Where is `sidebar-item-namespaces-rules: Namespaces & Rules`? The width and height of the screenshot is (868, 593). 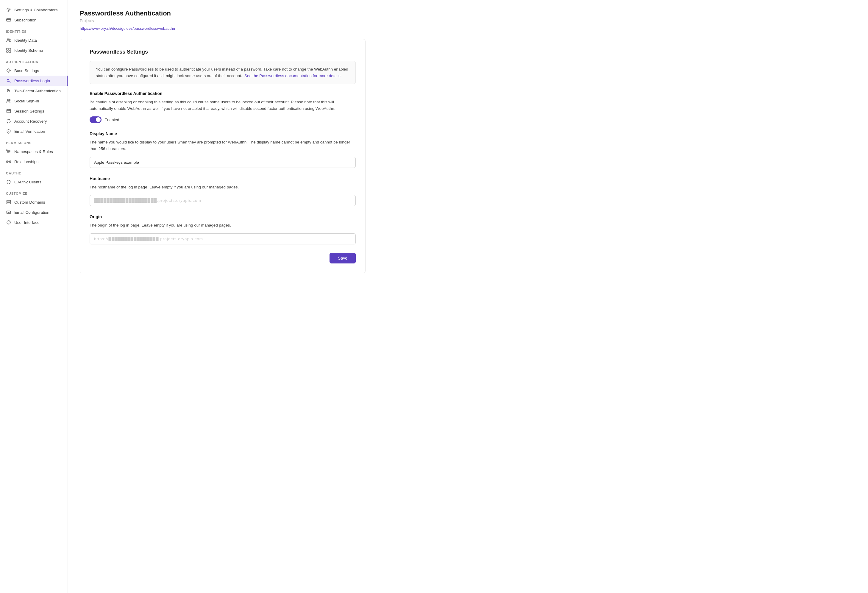
sidebar-item-namespaces-rules: Namespaces & Rules is located at coordinates (34, 152).